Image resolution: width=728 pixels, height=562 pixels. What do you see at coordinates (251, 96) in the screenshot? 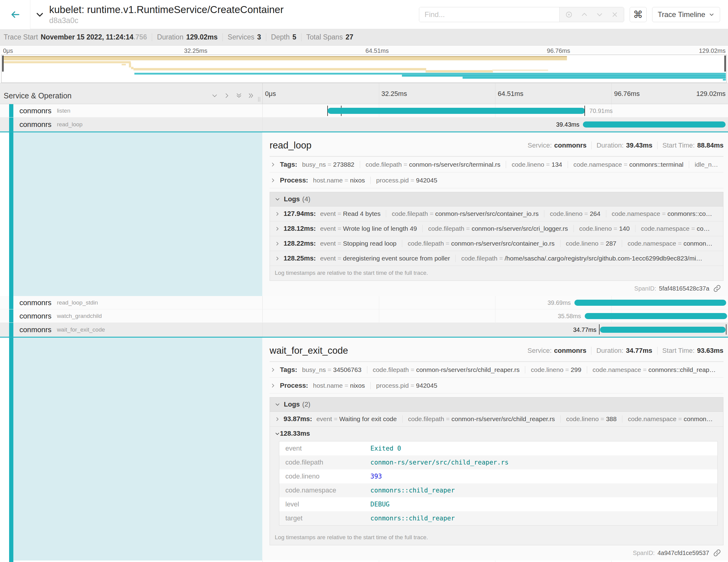
I see `double-chevron-right-icon` at bounding box center [251, 96].